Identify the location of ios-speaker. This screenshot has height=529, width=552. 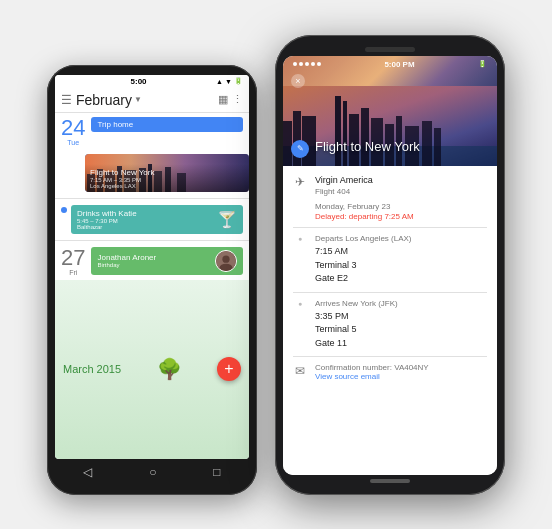
(390, 50).